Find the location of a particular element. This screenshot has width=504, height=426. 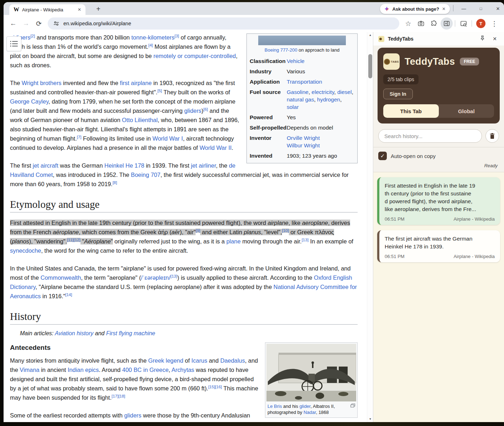

expand-image-icon is located at coordinates (353, 406).